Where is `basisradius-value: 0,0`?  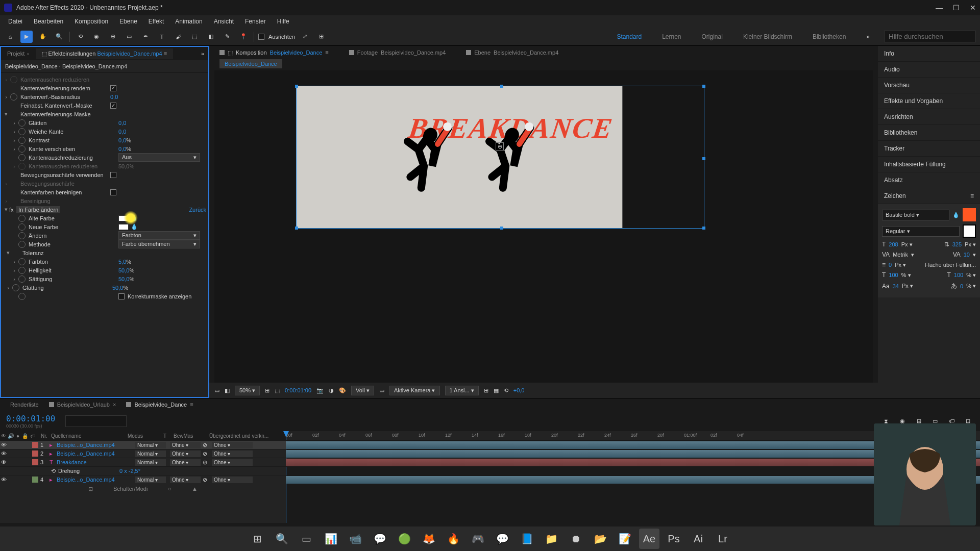 basisradius-value: 0,0 is located at coordinates (114, 97).